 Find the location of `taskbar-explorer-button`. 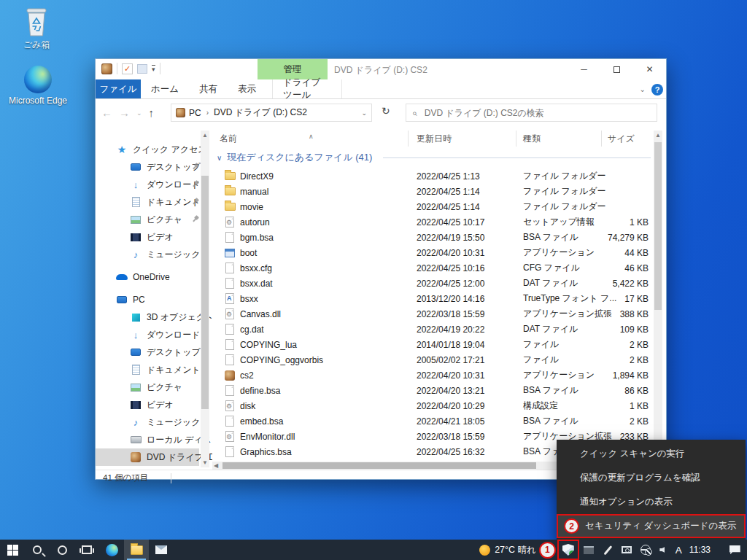

taskbar-explorer-button is located at coordinates (136, 550).